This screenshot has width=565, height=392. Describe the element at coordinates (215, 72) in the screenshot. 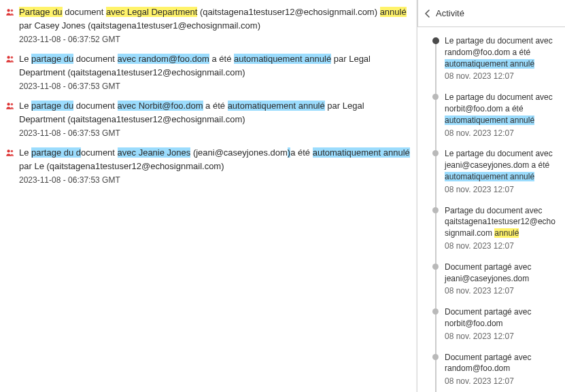

I see `audit-content: Le partage du document avec random@foo.d…` at that location.